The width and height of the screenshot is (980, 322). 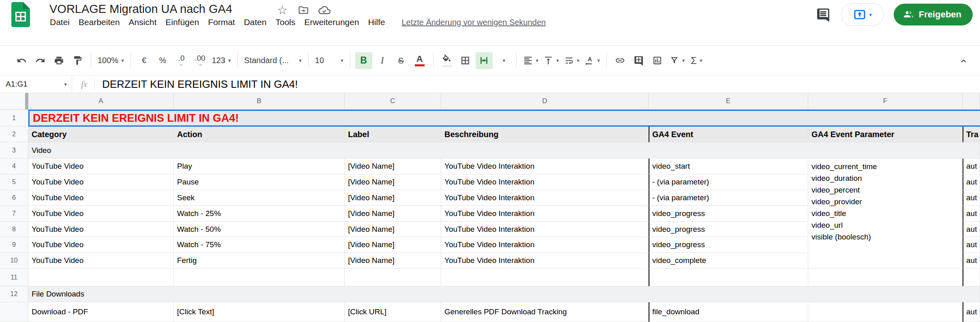 What do you see at coordinates (221, 61) in the screenshot?
I see `number-format-button: 123▾` at bounding box center [221, 61].